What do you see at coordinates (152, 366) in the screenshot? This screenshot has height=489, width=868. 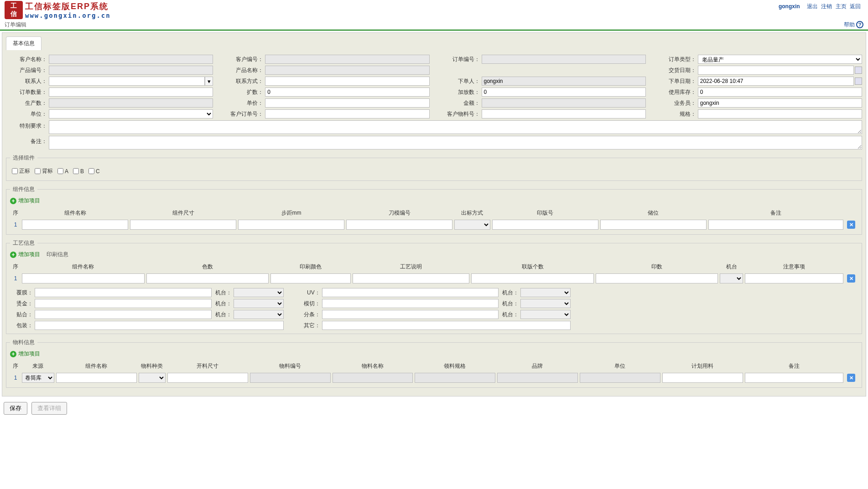 I see `col-kind: 物料种类` at bounding box center [152, 366].